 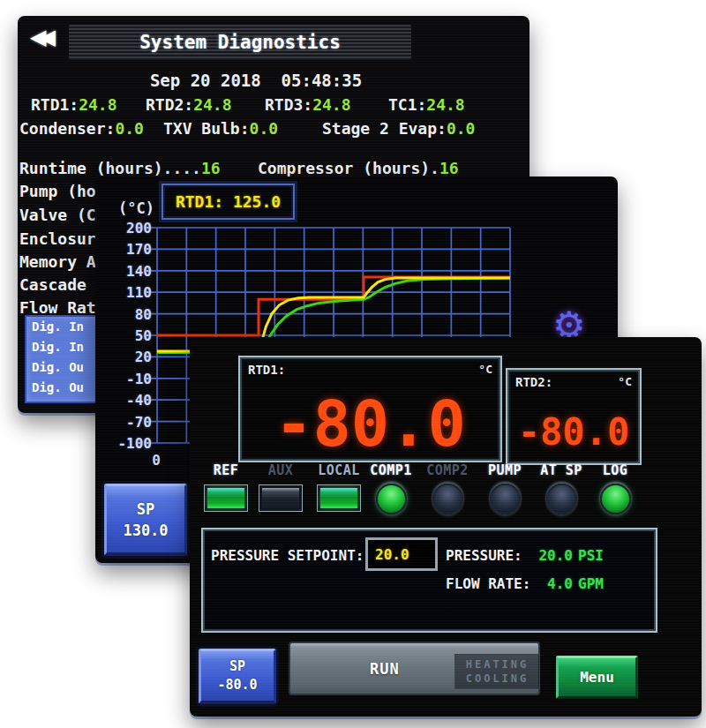 I want to click on pressure-unit: PSI, so click(x=591, y=556).